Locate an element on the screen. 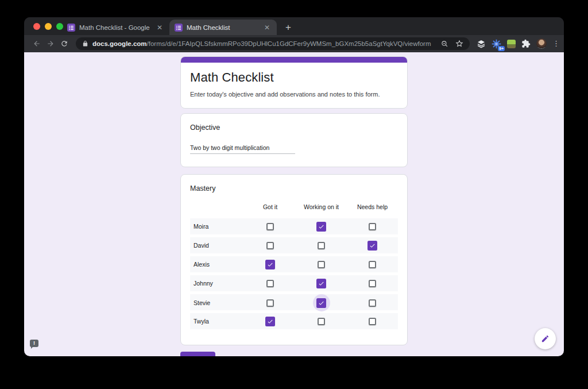 Image resolution: width=588 pixels, height=389 pixels. zoom-icon is located at coordinates (444, 44).